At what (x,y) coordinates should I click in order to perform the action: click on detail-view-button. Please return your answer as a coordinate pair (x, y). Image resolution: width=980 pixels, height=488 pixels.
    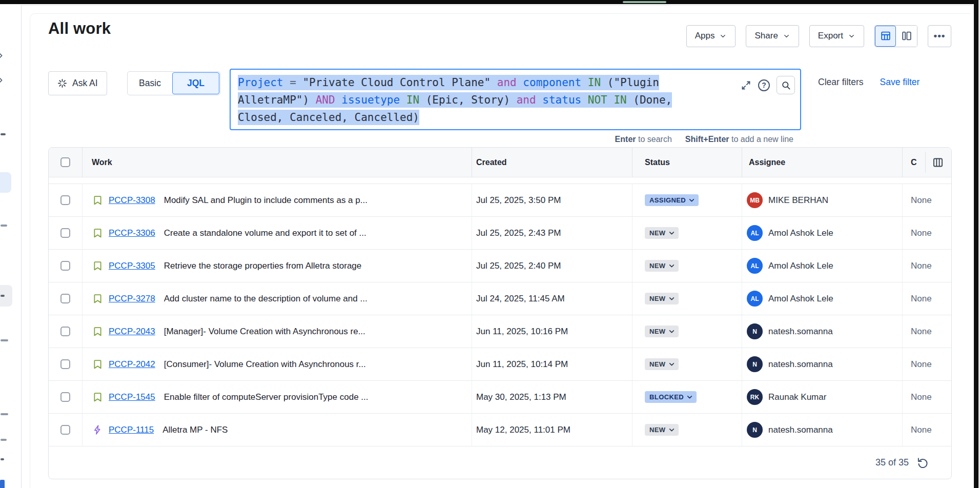
    Looking at the image, I should click on (906, 36).